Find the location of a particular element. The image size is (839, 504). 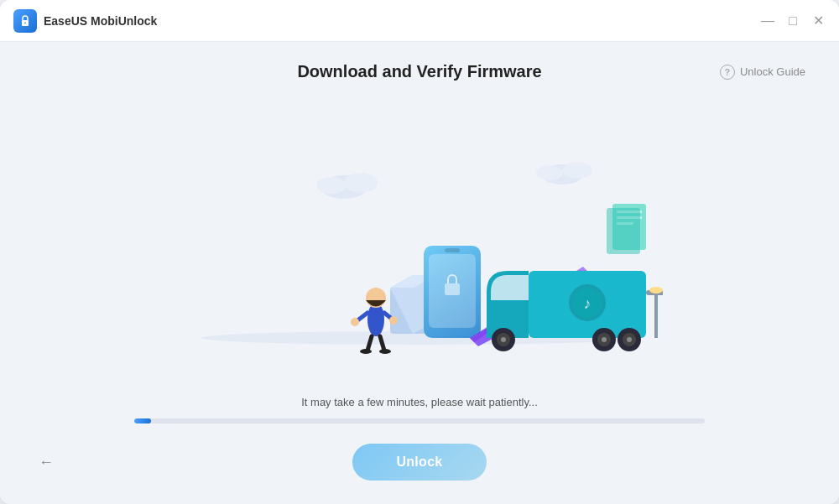

window-controls: — □ ✕ is located at coordinates (793, 21).